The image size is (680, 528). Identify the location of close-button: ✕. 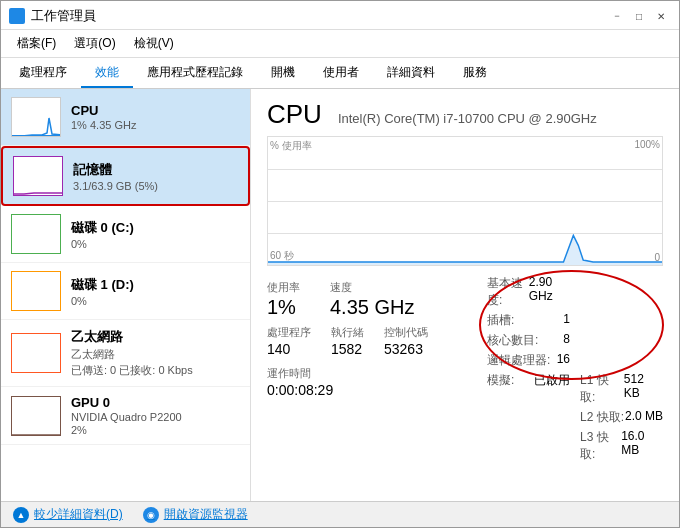
(661, 16).